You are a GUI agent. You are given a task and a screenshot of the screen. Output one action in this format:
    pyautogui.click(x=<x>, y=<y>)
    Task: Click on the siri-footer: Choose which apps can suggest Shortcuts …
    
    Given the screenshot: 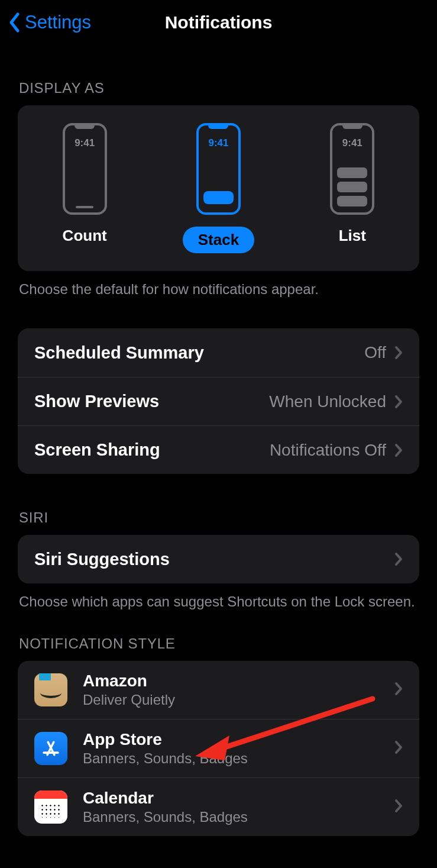 What is the action you would take?
    pyautogui.click(x=219, y=598)
    